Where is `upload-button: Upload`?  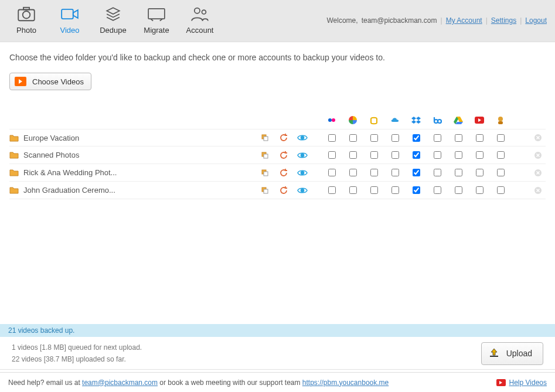
upload-button: Upload is located at coordinates (512, 354).